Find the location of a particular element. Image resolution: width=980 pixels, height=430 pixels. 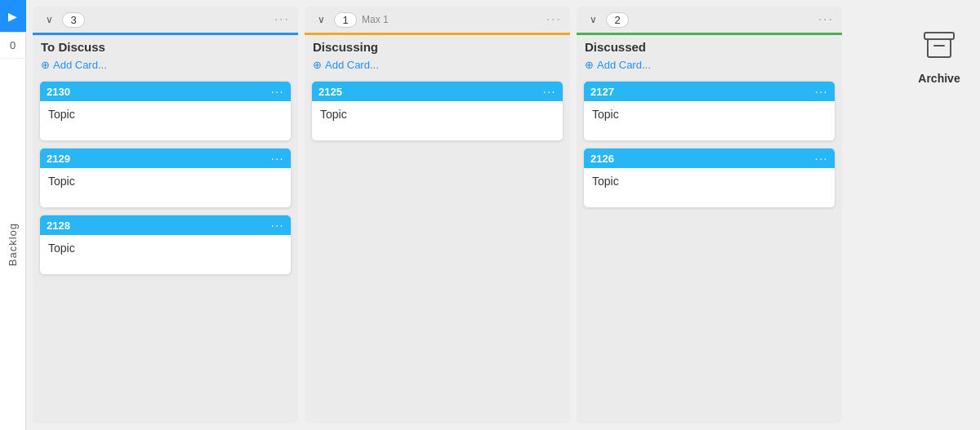

card-id: 2127 is located at coordinates (603, 91).